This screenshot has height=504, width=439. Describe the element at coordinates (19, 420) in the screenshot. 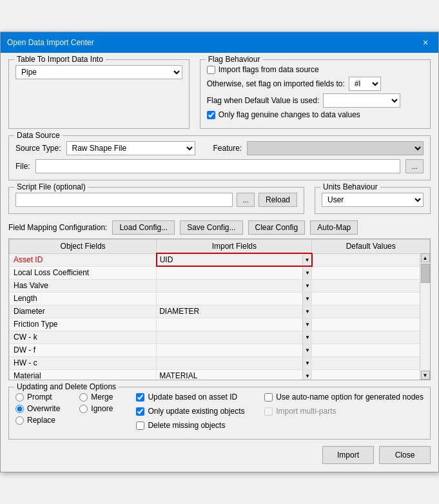

I see `replace-radio` at that location.